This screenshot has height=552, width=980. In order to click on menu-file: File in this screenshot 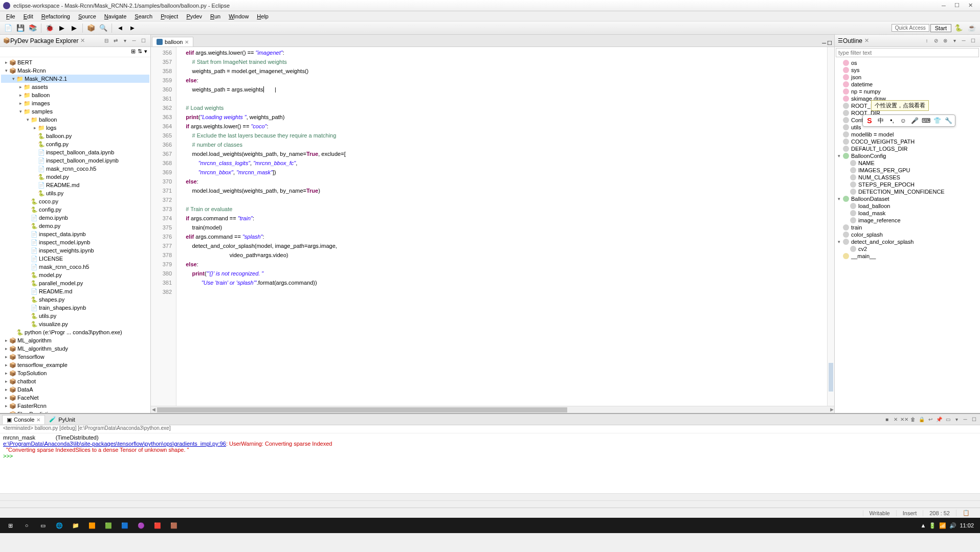, I will do `click(11, 16)`.